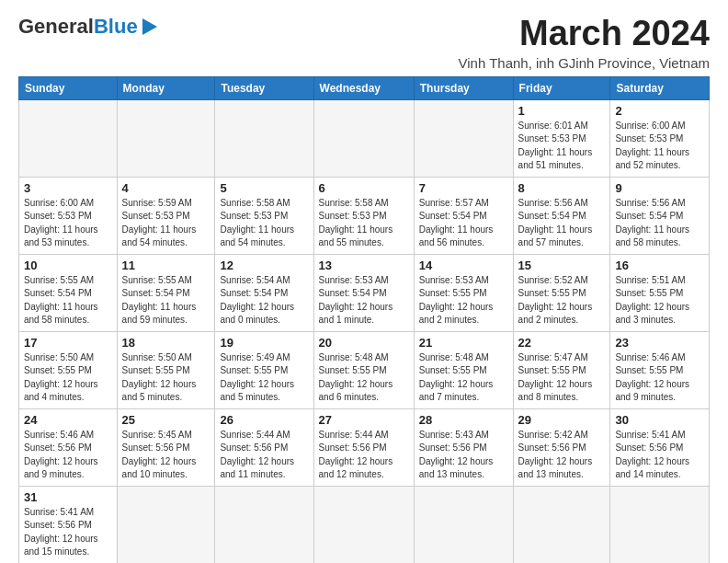 The image size is (728, 563). I want to click on calendar-week-row: 31Sunrise: 5:41 AM Sunset: 5:56 PM Dayli…, so click(364, 524).